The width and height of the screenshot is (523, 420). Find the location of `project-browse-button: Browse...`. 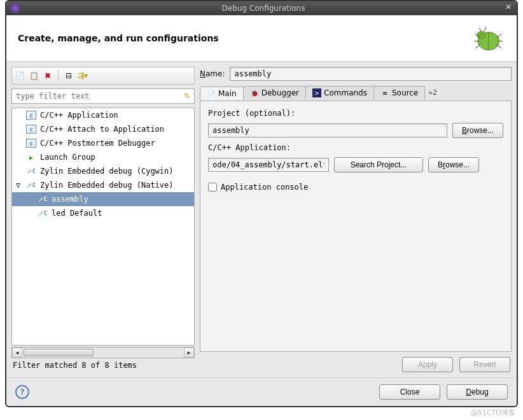

project-browse-button: Browse... is located at coordinates (478, 130).